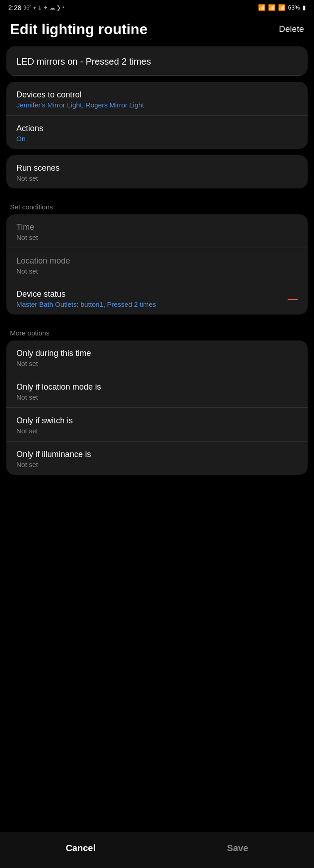  What do you see at coordinates (157, 264) in the screenshot?
I see `conditions-card: Time Not set Location mode Not set Devic…` at bounding box center [157, 264].